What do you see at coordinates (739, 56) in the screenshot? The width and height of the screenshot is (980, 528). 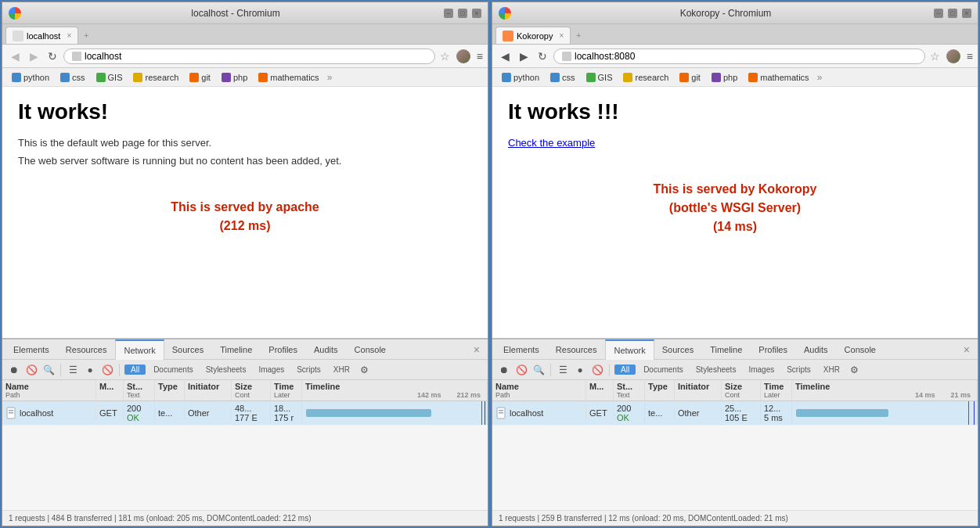 I see `right-address-input: localhost:8080` at bounding box center [739, 56].